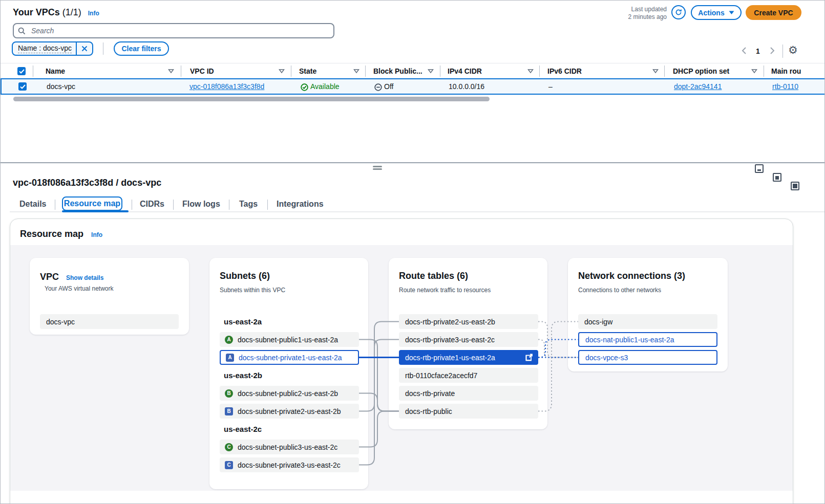  Describe the element at coordinates (648, 321) in the screenshot. I see `network-node-igw: docs-igw` at that location.